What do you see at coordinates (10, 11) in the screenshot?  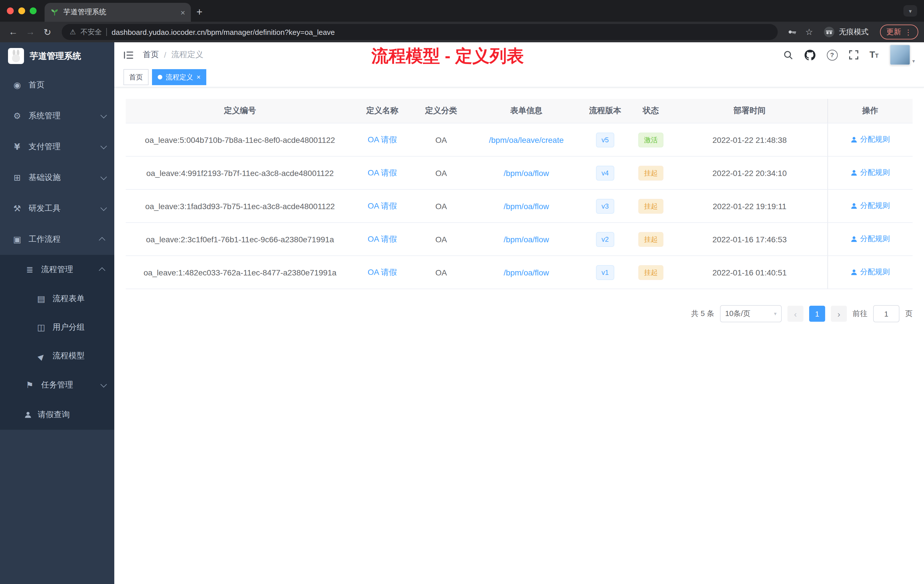 I see `close-window-button` at bounding box center [10, 11].